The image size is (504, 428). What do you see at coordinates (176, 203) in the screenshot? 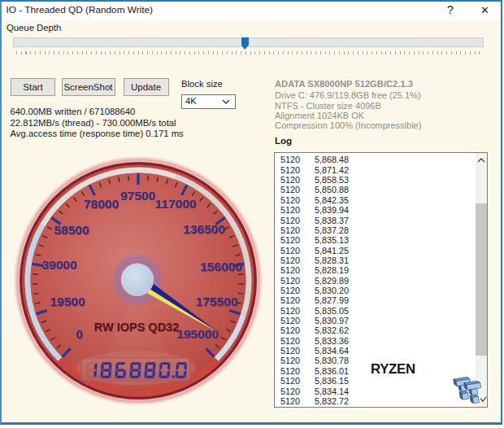
I see `svg-text: 117000` at bounding box center [176, 203].